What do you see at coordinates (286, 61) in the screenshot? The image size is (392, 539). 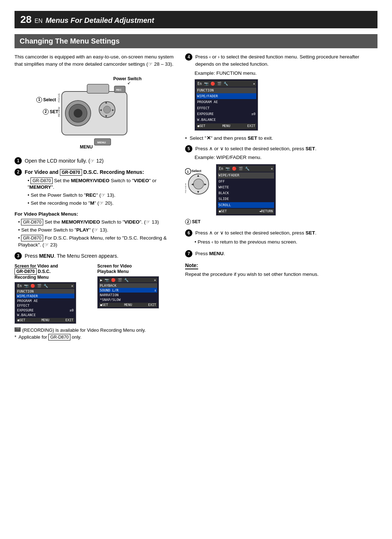 I see `right-step-4-text: Press ‹ or › to select the desired funct…` at bounding box center [286, 61].